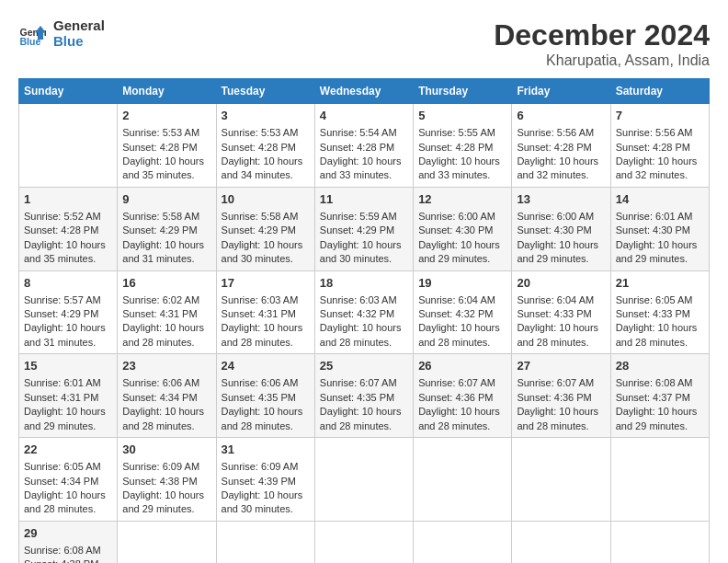 The image size is (728, 563). I want to click on calendar-row: 29Sunrise: 6:08 AM Sunset: 4:38 PM Dayli…, so click(364, 542).